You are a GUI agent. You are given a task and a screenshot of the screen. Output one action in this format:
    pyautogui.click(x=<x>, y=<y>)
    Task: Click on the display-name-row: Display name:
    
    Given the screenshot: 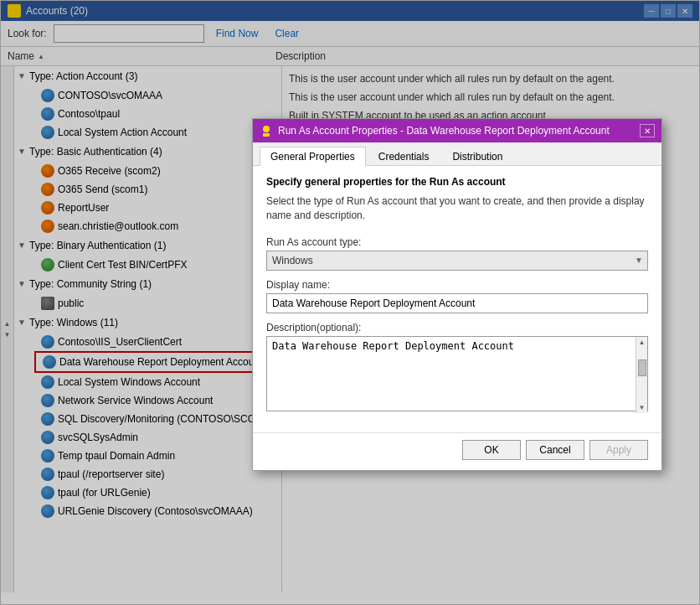 What is the action you would take?
    pyautogui.click(x=457, y=297)
    